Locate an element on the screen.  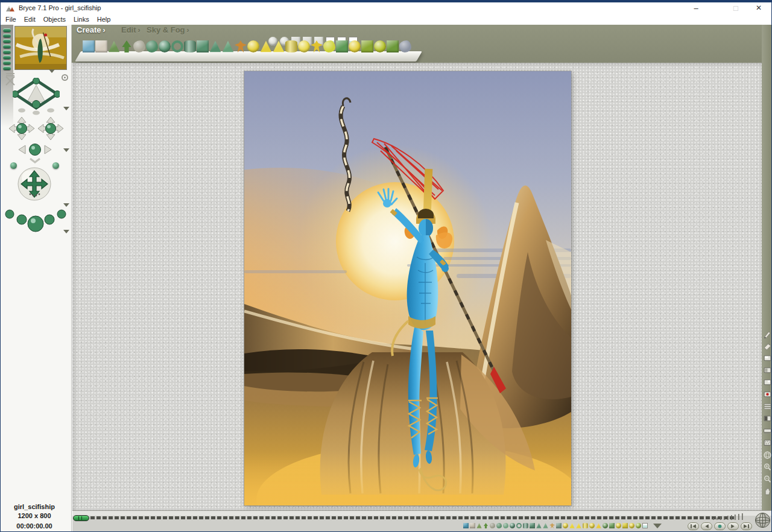
views-options-dropdown-icon is located at coordinates (66, 232).